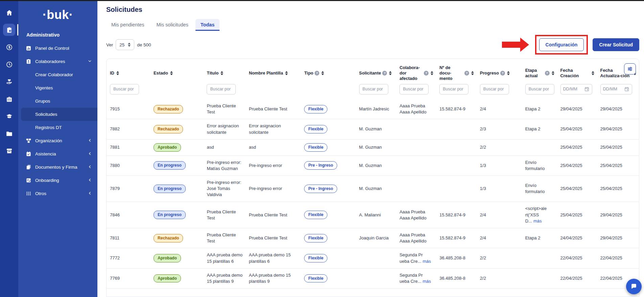 This screenshot has height=297, width=644. Describe the element at coordinates (168, 238) in the screenshot. I see `status-badge: Rechazado` at that location.